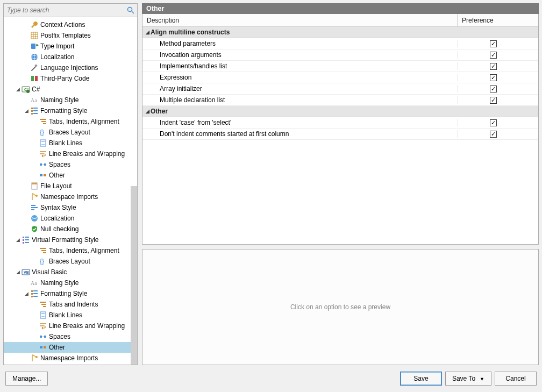  I want to click on option-description: Invocation arguments, so click(300, 55).